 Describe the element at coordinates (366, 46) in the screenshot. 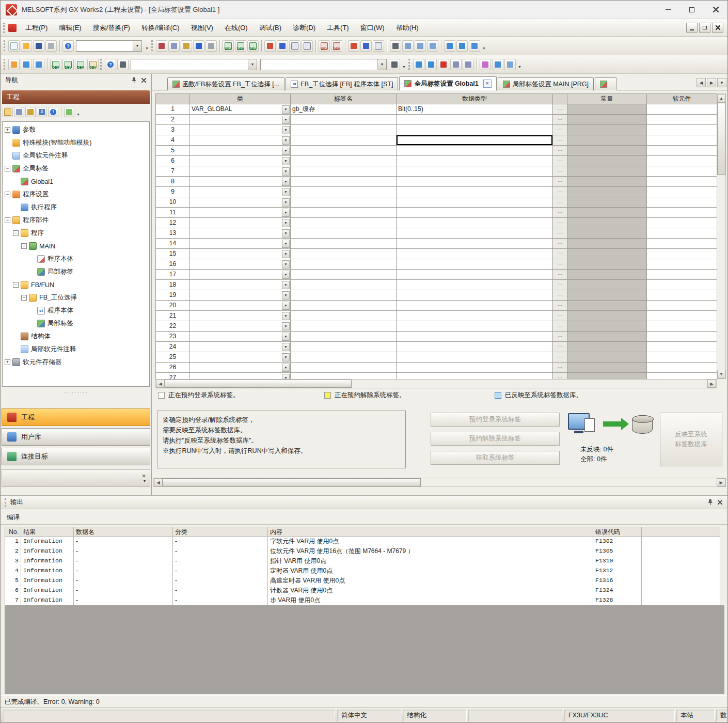

I see `stop-monitor-icon` at that location.